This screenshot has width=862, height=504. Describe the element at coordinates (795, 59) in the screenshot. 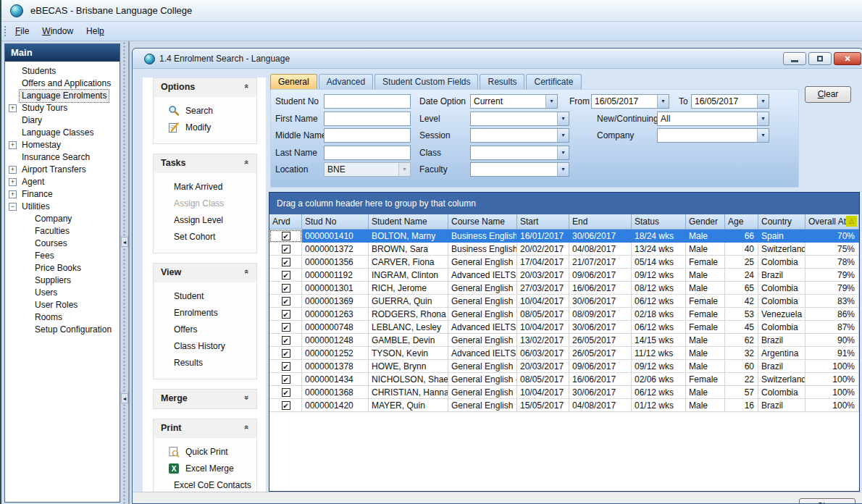

I see `minimize-button` at that location.